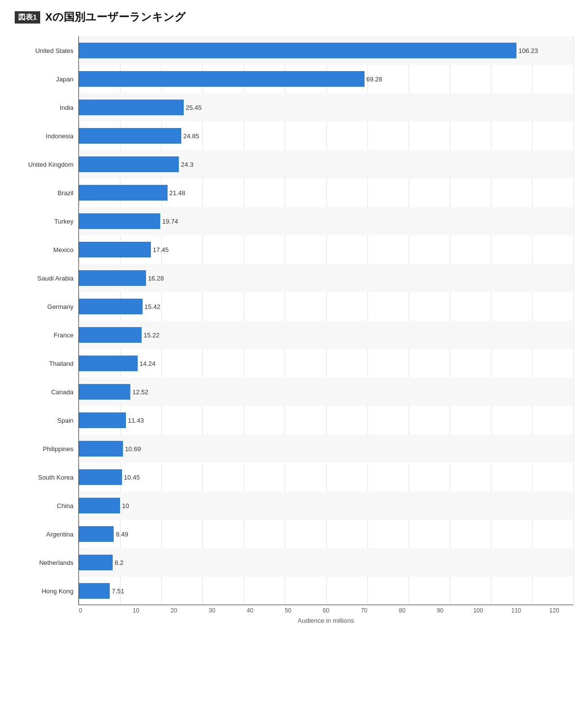 Image resolution: width=588 pixels, height=714 pixels. I want to click on y-label: United Kingdom, so click(47, 164).